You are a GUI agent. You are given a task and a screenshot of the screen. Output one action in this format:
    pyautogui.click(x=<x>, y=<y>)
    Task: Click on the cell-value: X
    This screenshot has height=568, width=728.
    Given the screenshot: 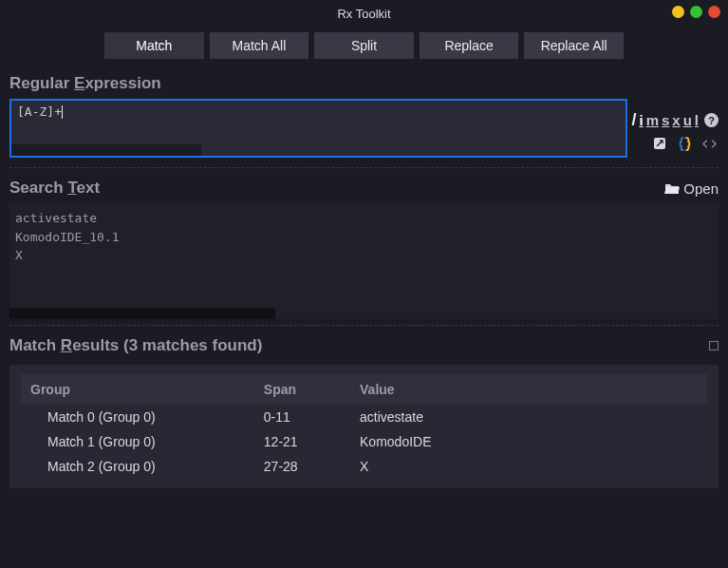 What is the action you would take?
    pyautogui.click(x=529, y=466)
    